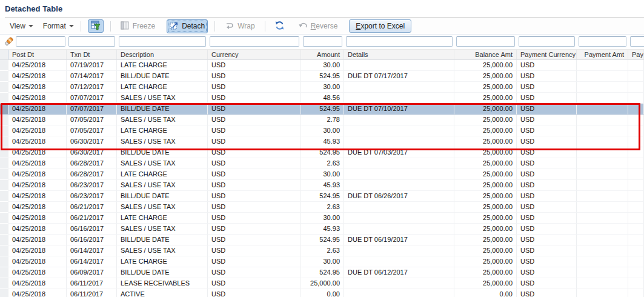 Image resolution: width=644 pixels, height=297 pixels. What do you see at coordinates (399, 41) in the screenshot?
I see `filter-input-details` at bounding box center [399, 41].